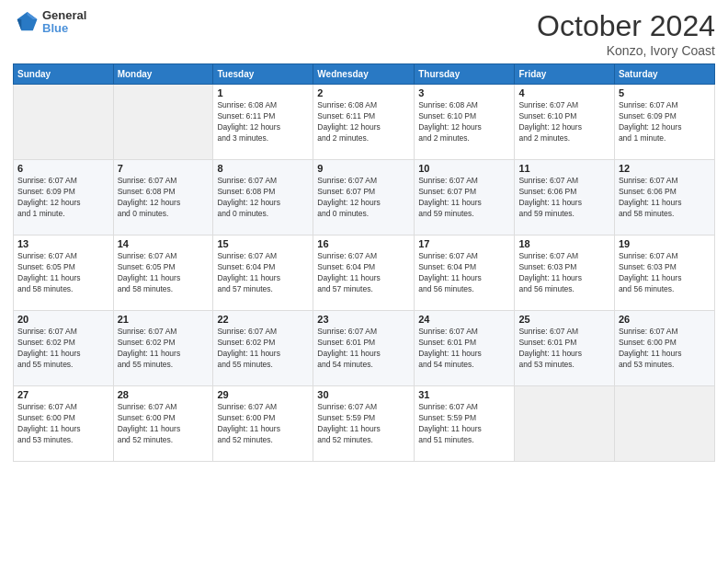  Describe the element at coordinates (64, 75) in the screenshot. I see `header-day-sunday: Sunday` at that location.